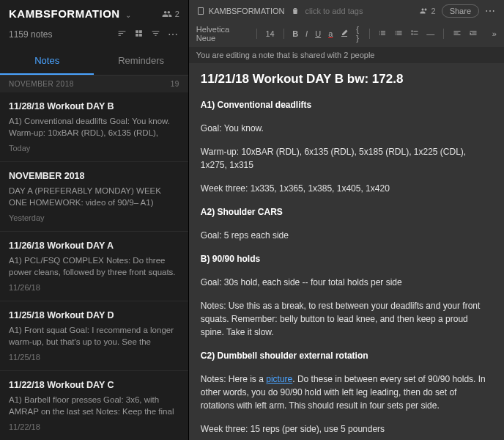 The image size is (504, 440). Describe the element at coordinates (295, 34) in the screenshot. I see `bold-button: B` at that location.